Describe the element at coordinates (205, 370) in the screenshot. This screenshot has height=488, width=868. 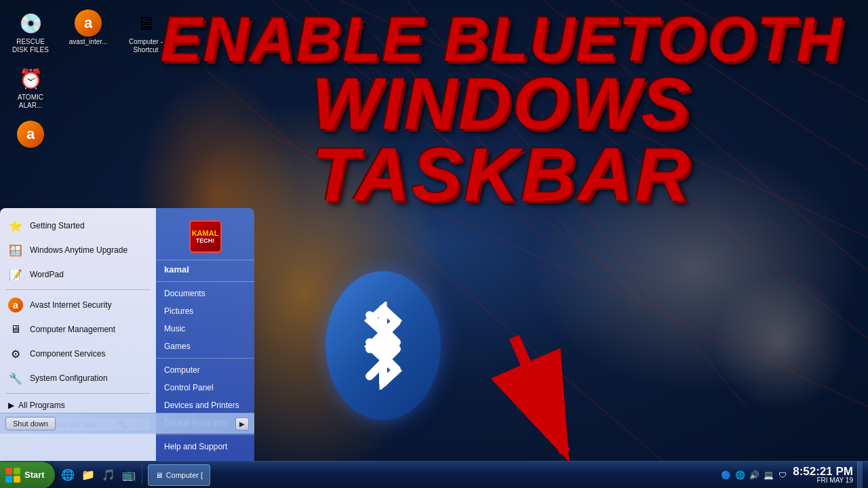
I see `menu-right-computer: Computer` at that location.